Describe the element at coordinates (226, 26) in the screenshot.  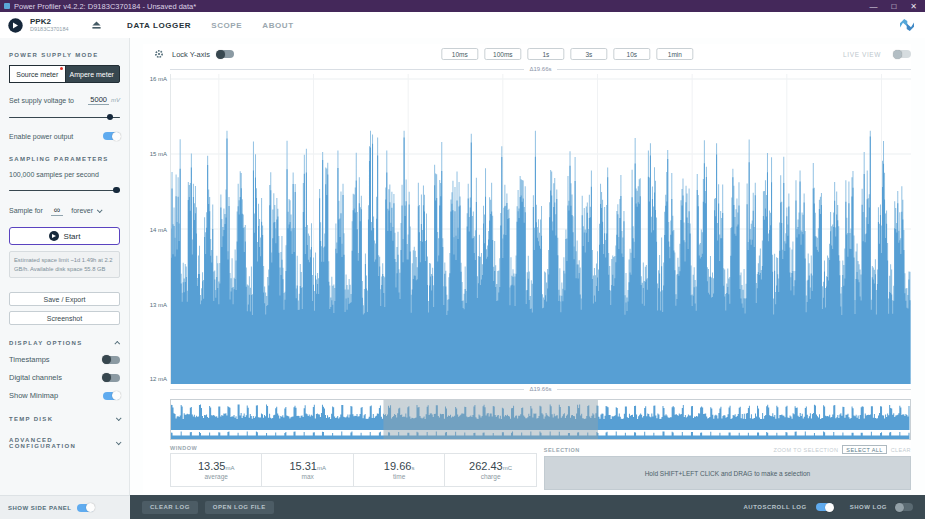
I see `tab-scope: SCOPE` at that location.